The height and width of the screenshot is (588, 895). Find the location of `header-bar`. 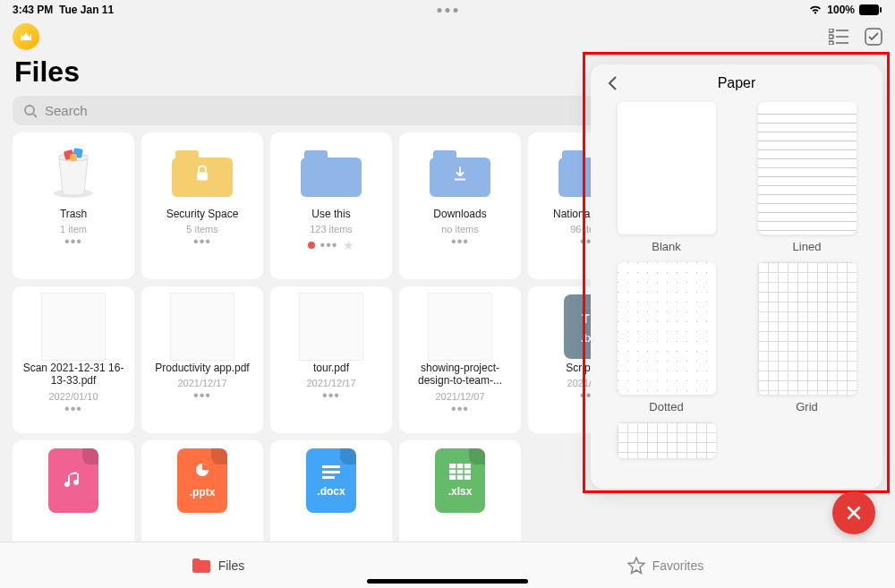

header-bar is located at coordinates (448, 34).